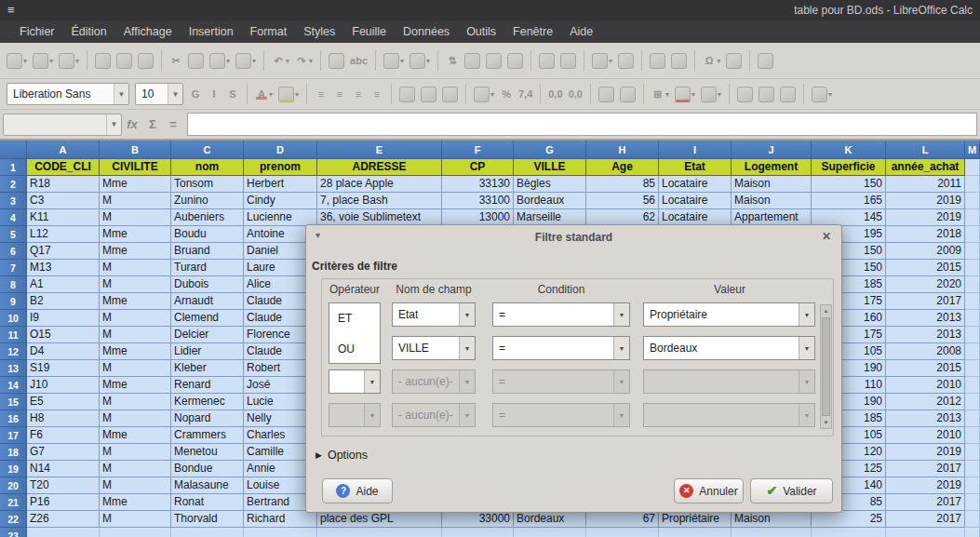 The height and width of the screenshot is (537, 980). What do you see at coordinates (208, 235) in the screenshot?
I see `cell: Boudu` at bounding box center [208, 235].